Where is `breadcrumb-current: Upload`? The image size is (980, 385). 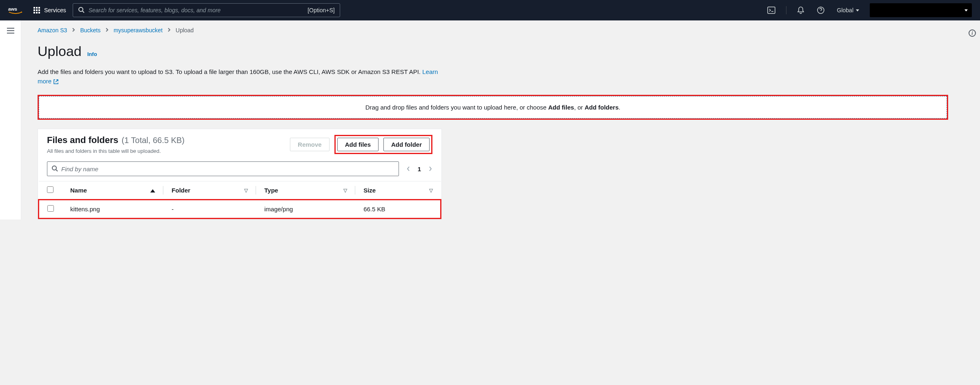 breadcrumb-current: Upload is located at coordinates (185, 30).